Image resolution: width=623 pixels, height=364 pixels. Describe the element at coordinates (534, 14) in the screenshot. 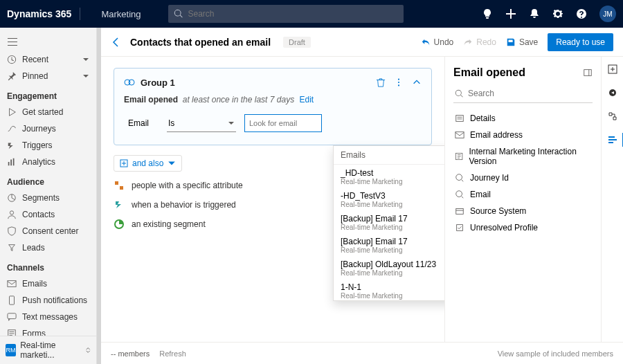

I see `bell-icon` at that location.